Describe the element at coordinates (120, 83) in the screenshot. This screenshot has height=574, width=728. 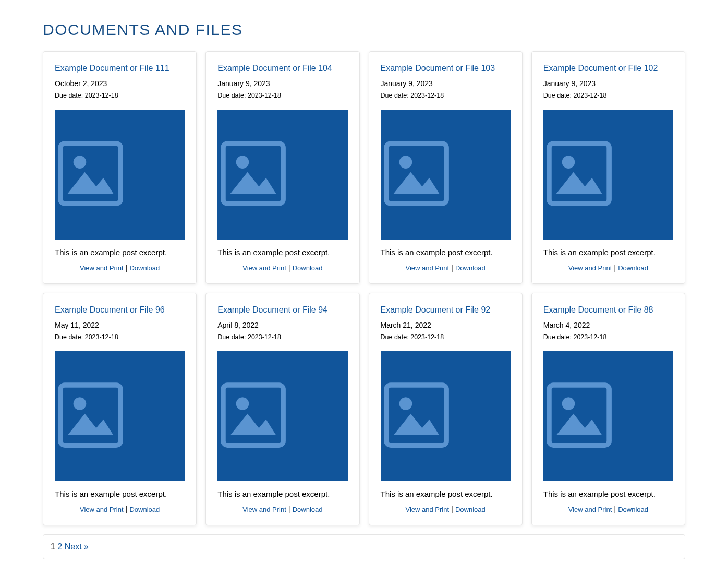
I see `document-date: October 2, 2023` at that location.